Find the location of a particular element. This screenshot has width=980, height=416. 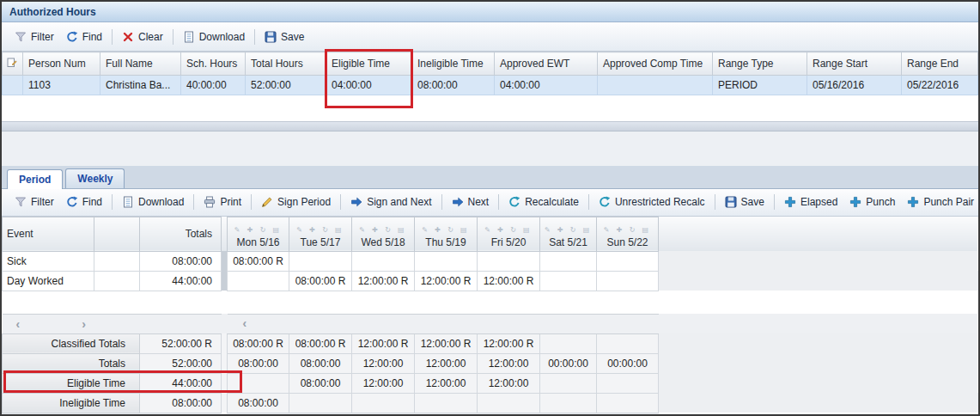

cell-approved-comp-time is located at coordinates (655, 86).